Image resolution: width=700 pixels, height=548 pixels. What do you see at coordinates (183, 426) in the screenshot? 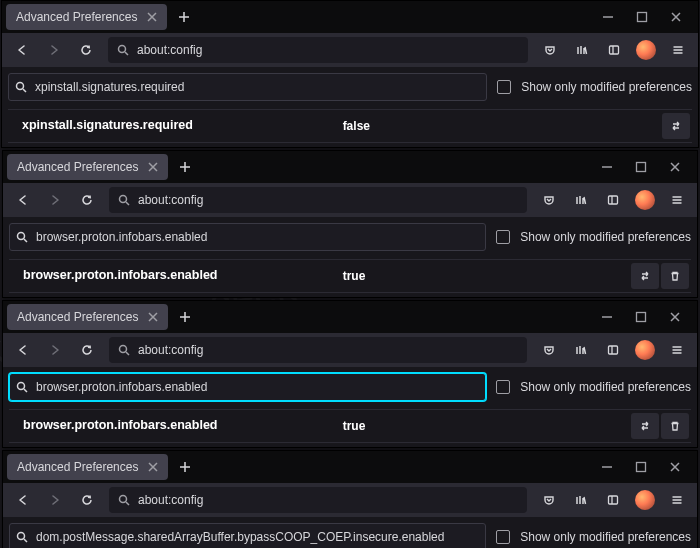
I see `pref-name: browser.proton.infobars.enabled` at bounding box center [183, 426].